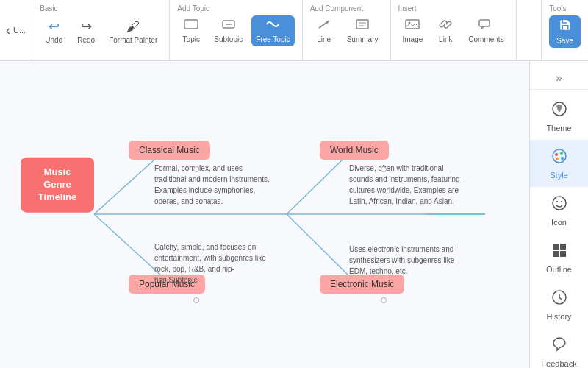  What do you see at coordinates (354, 150) in the screenshot?
I see `topic-world-label: World Music` at bounding box center [354, 150].